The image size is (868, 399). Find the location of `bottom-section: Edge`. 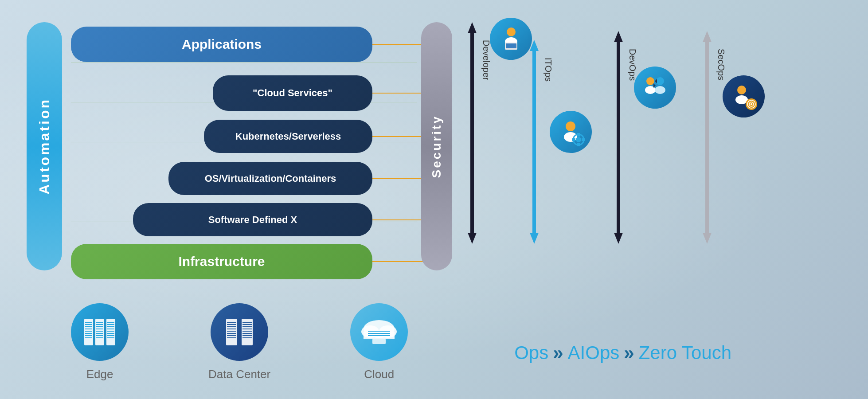

bottom-section: Edge is located at coordinates (401, 342).